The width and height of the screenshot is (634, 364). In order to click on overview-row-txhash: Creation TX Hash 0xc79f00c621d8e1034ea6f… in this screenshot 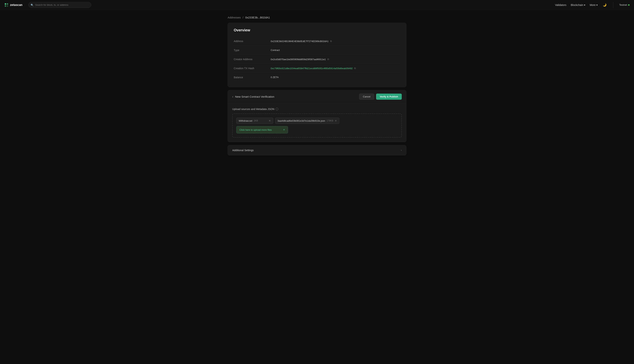, I will do `click(317, 68)`.